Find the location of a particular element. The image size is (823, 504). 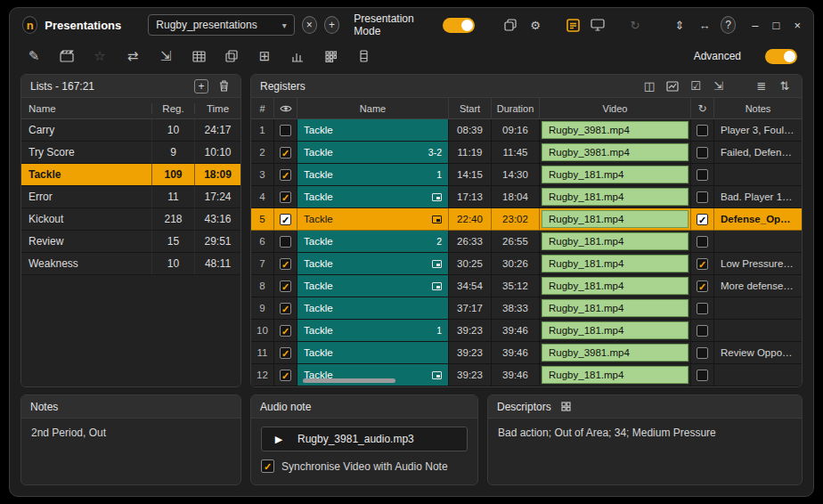

register-row: 8✓Tackle34:5435:12Rugby_181.mp4✓More def… is located at coordinates (526, 287).